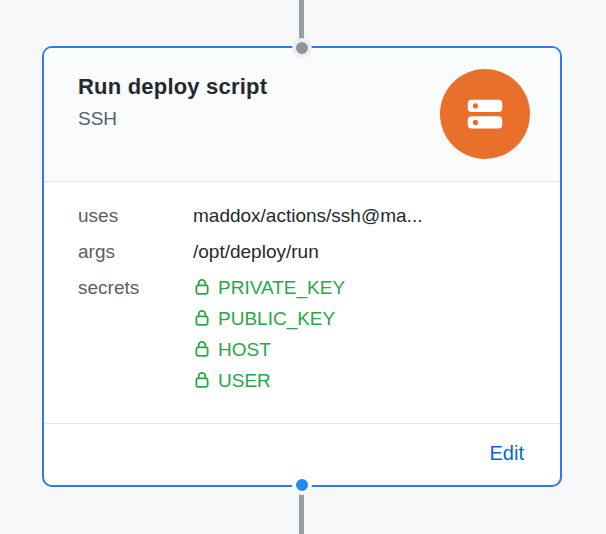 Image resolution: width=606 pixels, height=534 pixels. Describe the element at coordinates (362, 380) in the screenshot. I see `secret-item: USER` at that location.